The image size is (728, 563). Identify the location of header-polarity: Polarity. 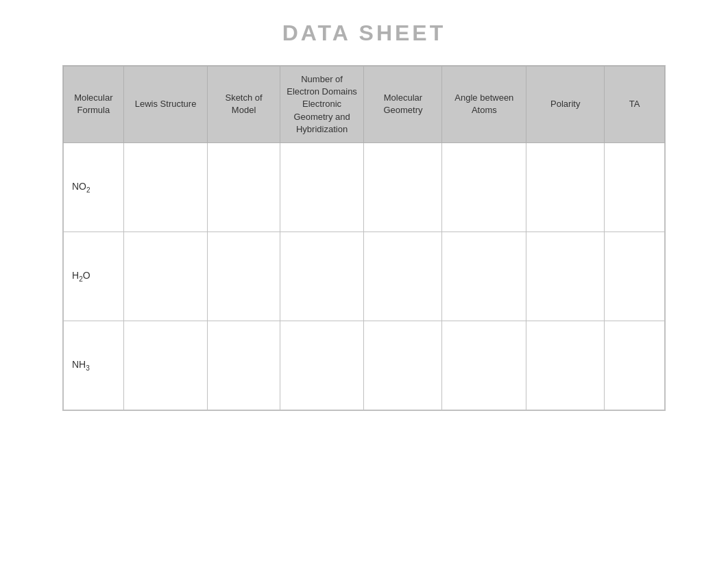
(566, 105).